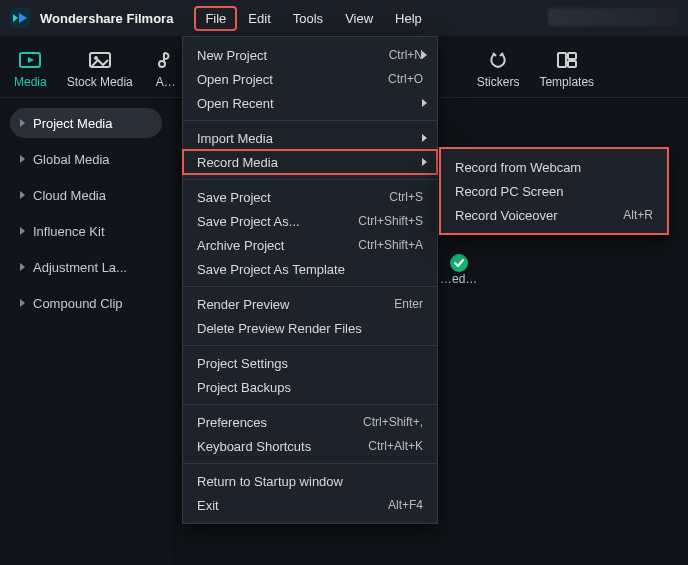 The width and height of the screenshot is (688, 565). Describe the element at coordinates (69, 232) in the screenshot. I see `sidebar-item-label: Influence Kit` at that location.